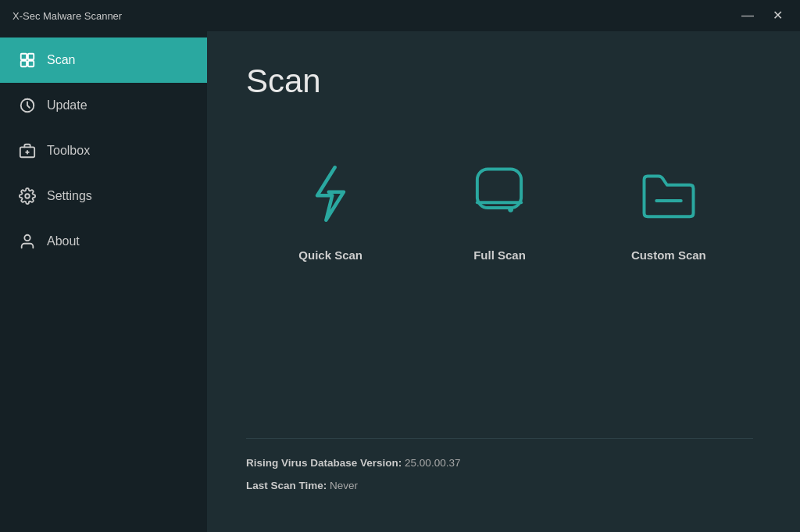 Image resolution: width=800 pixels, height=532 pixels. What do you see at coordinates (669, 194) in the screenshot?
I see `custom-scan-icon` at bounding box center [669, 194].